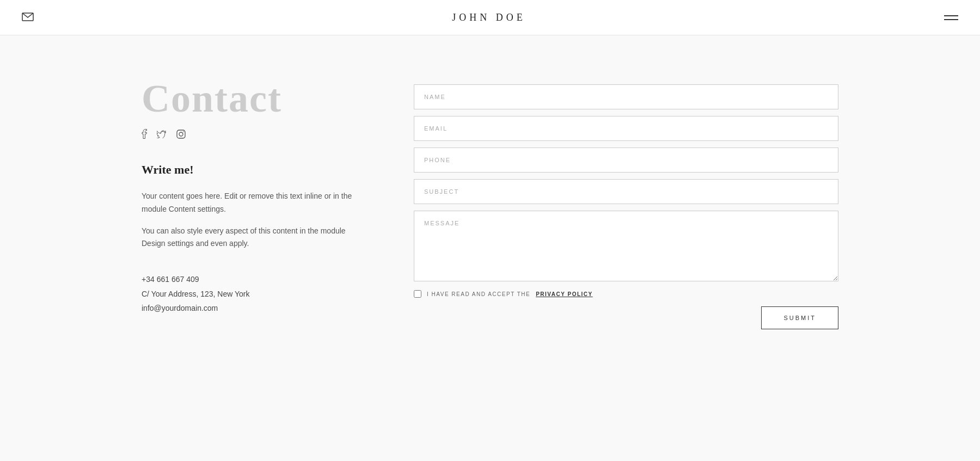  I want to click on message-textarea, so click(626, 246).